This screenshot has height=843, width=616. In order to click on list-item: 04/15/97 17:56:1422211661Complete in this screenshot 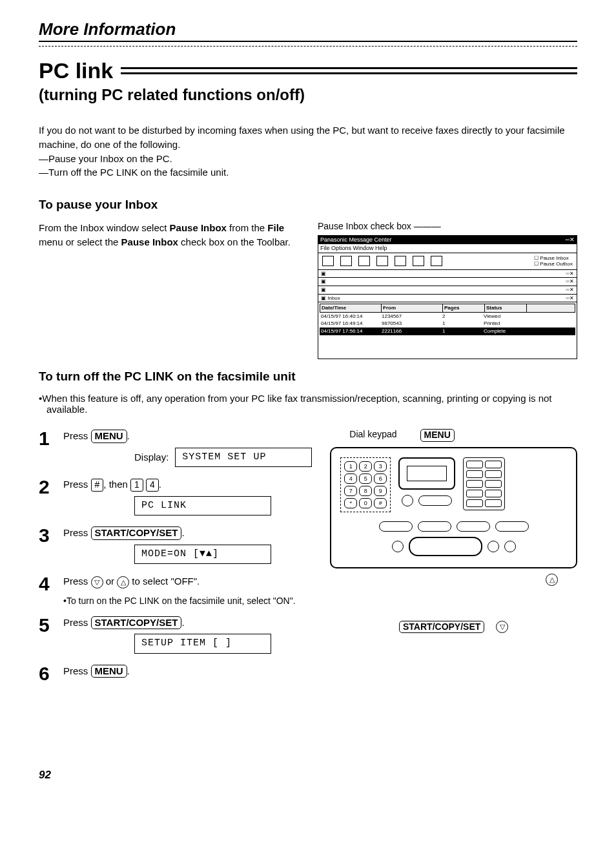, I will do `click(447, 331)`.